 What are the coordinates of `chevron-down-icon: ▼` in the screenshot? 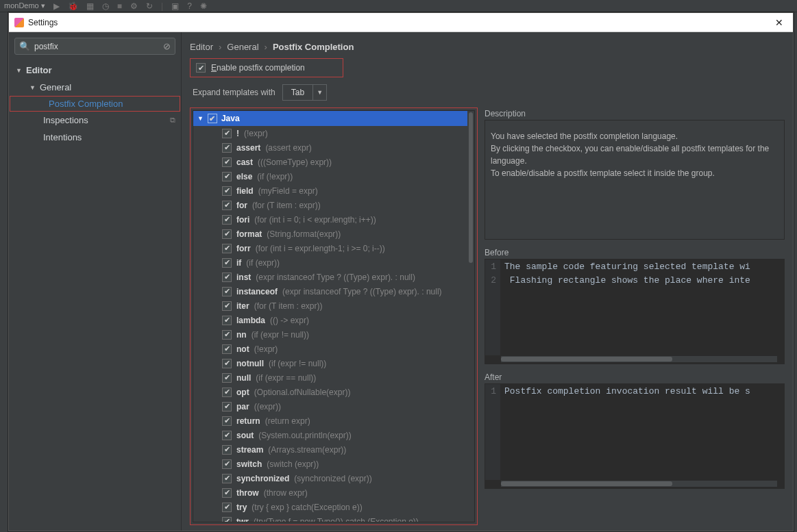 It's located at (319, 92).